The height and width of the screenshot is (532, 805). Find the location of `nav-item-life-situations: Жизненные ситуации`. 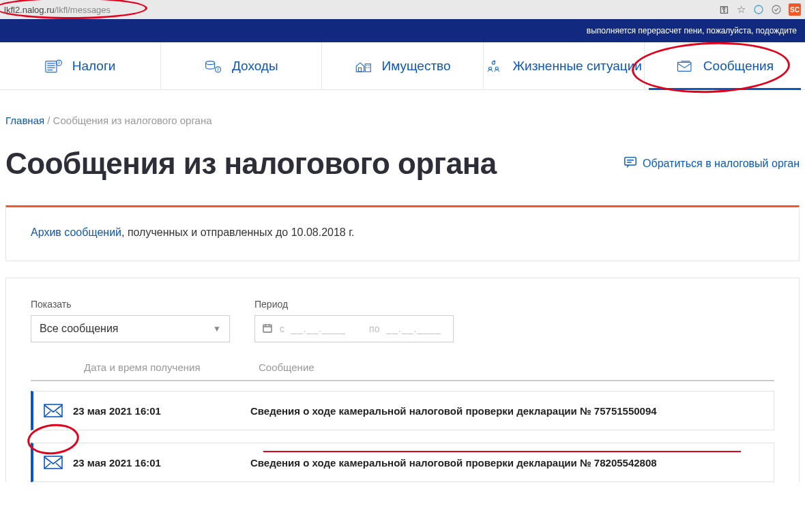

nav-item-life-situations: Жизненные ситуации is located at coordinates (564, 65).